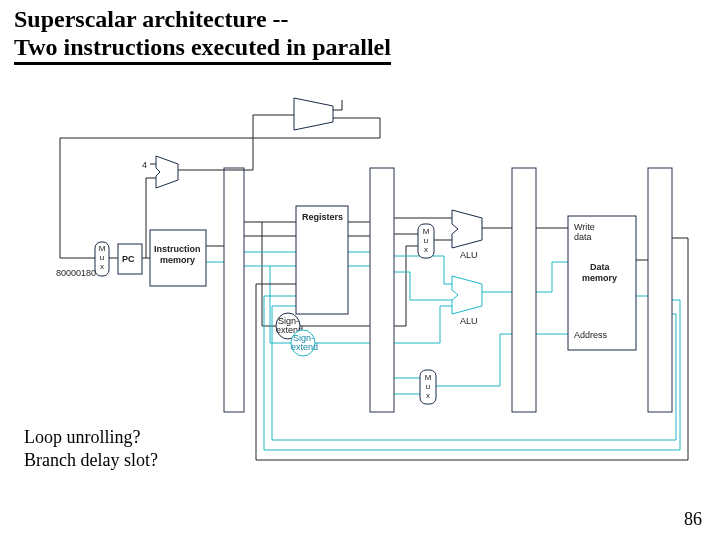 This screenshot has width=720, height=540. I want to click on svg-text: Data, so click(600, 267).